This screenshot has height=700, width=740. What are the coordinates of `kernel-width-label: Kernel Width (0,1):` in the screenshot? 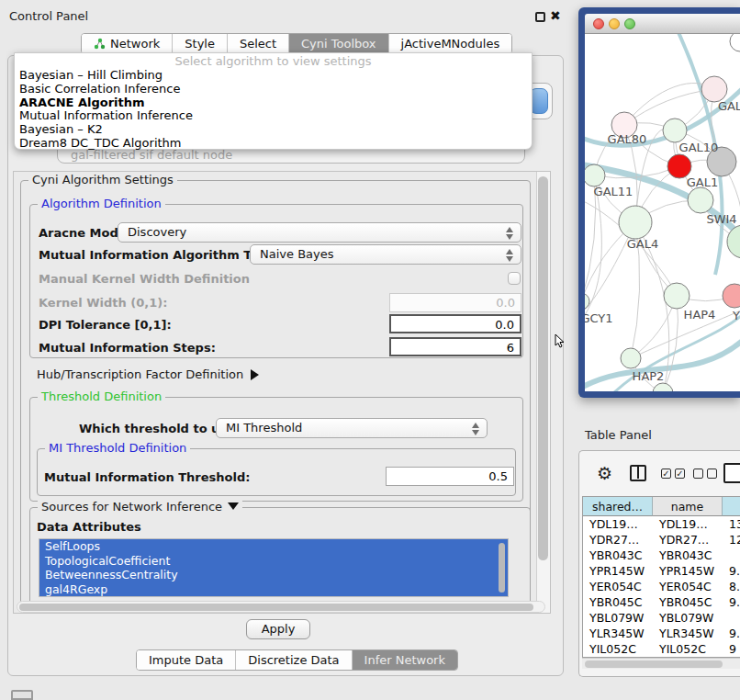 It's located at (103, 303).